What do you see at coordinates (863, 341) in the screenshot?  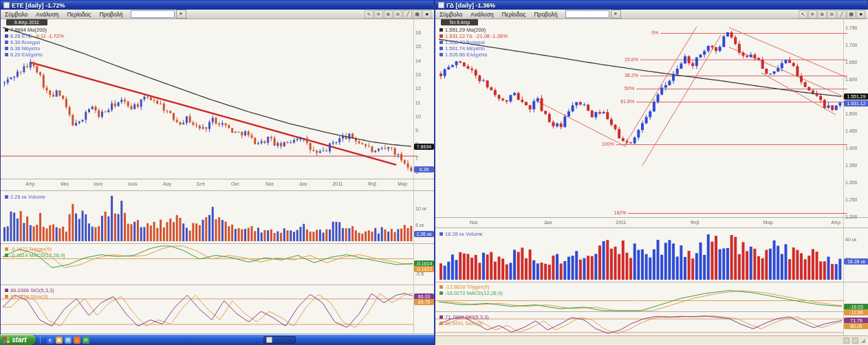 I see `resize-grip-icon: ◢` at bounding box center [863, 341].